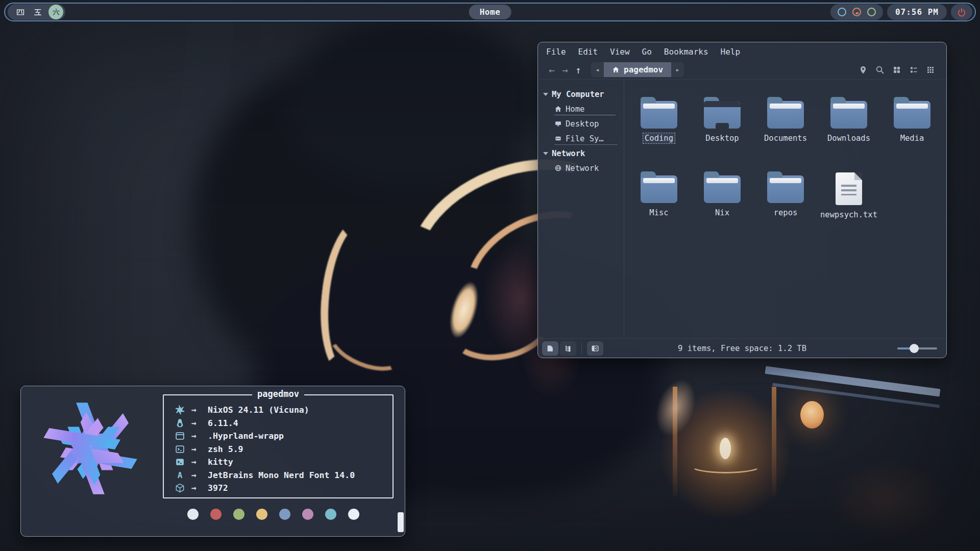 The height and width of the screenshot is (551, 980). What do you see at coordinates (218, 488) in the screenshot?
I see `fetch-row-value: 3972` at bounding box center [218, 488].